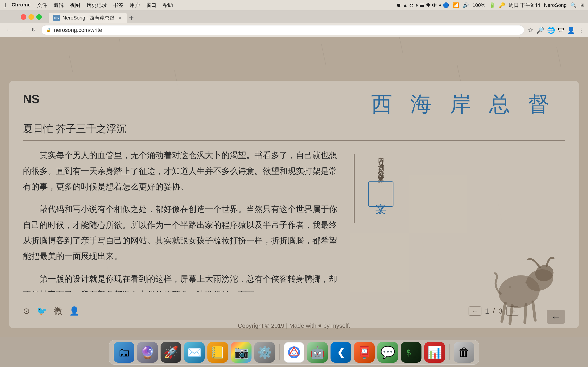 The width and height of the screenshot is (588, 367). What do you see at coordinates (34, 30) in the screenshot?
I see `refresh-button: ↻` at bounding box center [34, 30].